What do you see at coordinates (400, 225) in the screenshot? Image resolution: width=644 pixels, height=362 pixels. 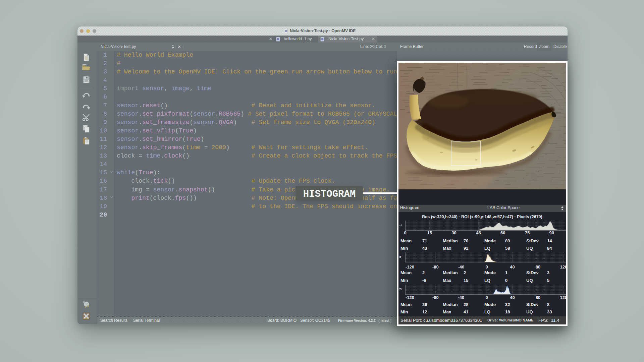 I see `svg-text: L` at bounding box center [400, 225].